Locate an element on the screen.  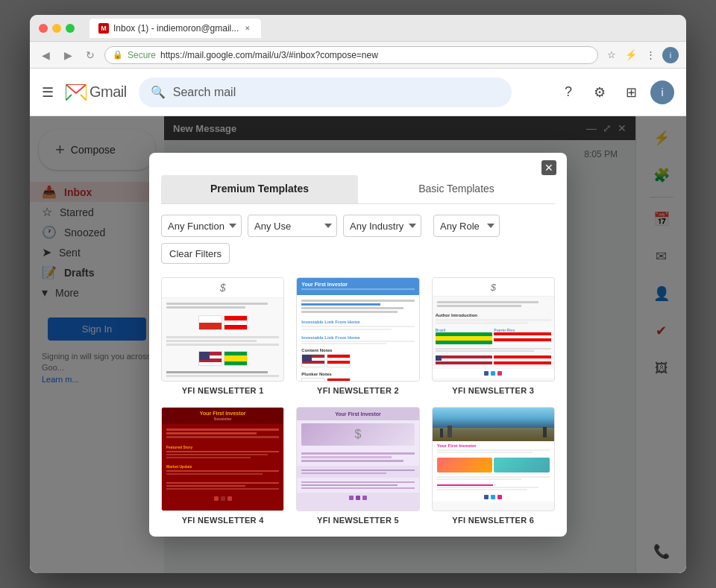
template-item-5: Your First Investor $ is located at coordinates (358, 466).